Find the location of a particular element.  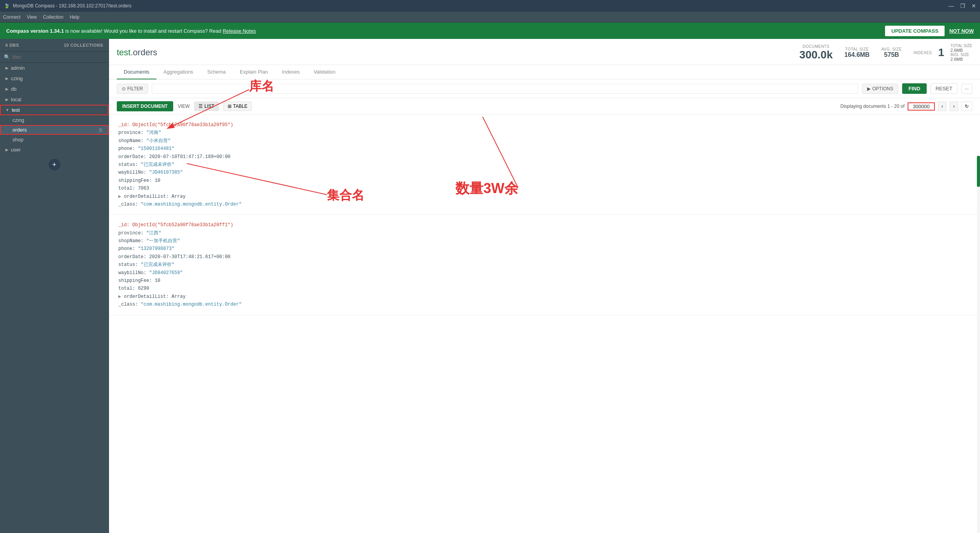

doc-field-total: total: 7063 is located at coordinates (544, 188).